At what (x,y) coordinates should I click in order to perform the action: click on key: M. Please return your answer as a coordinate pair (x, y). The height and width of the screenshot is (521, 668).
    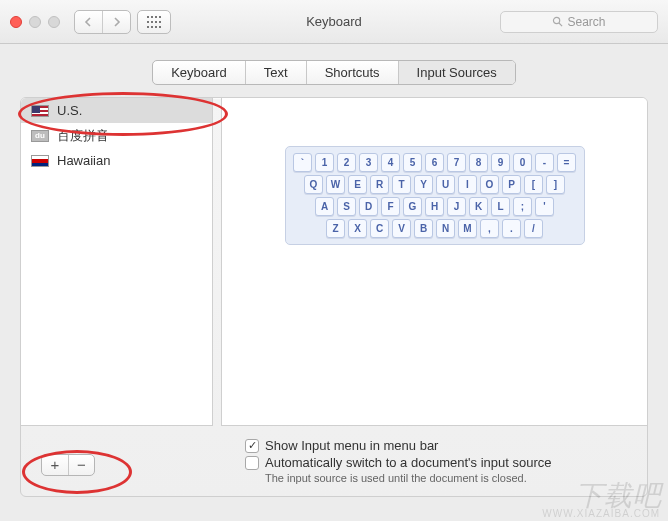
    Looking at the image, I should click on (468, 228).